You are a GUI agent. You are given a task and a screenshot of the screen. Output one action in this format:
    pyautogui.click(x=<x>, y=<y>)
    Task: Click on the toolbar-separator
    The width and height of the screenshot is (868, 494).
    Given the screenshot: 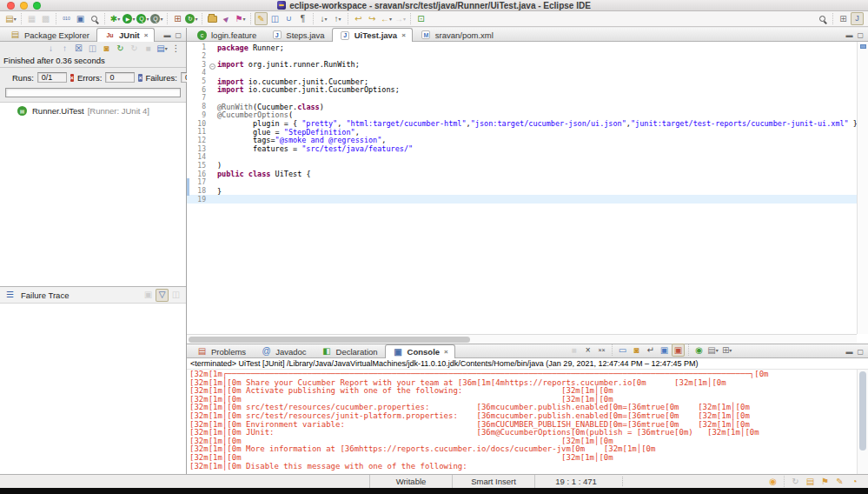 What is the action you would take?
    pyautogui.click(x=784, y=482)
    